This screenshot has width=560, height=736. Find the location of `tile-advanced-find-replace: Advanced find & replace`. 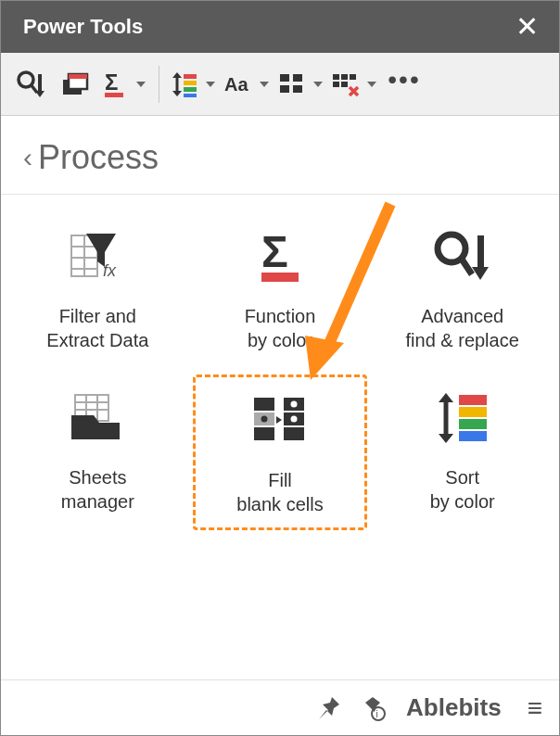

tile-advanced-find-replace: Advanced find & replace is located at coordinates (462, 288).